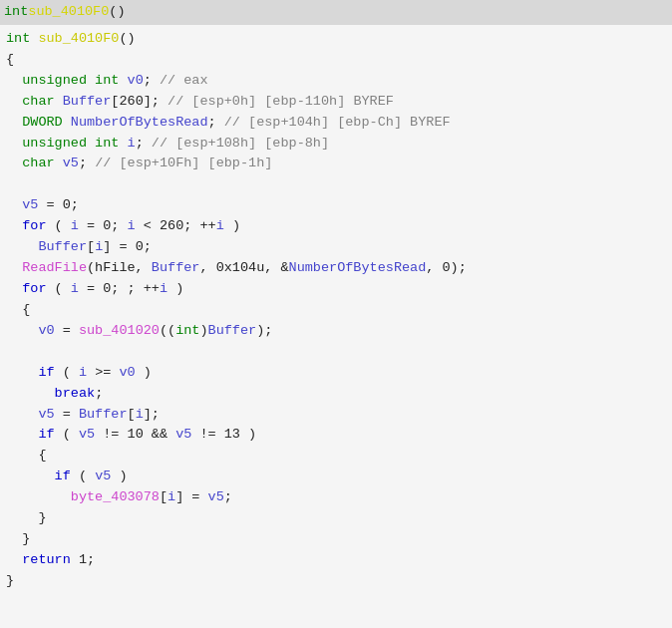 The height and width of the screenshot is (628, 672). What do you see at coordinates (336, 435) in the screenshot?
I see `code-line: if ( v5 != 10 && v5 != 13 )` at bounding box center [336, 435].